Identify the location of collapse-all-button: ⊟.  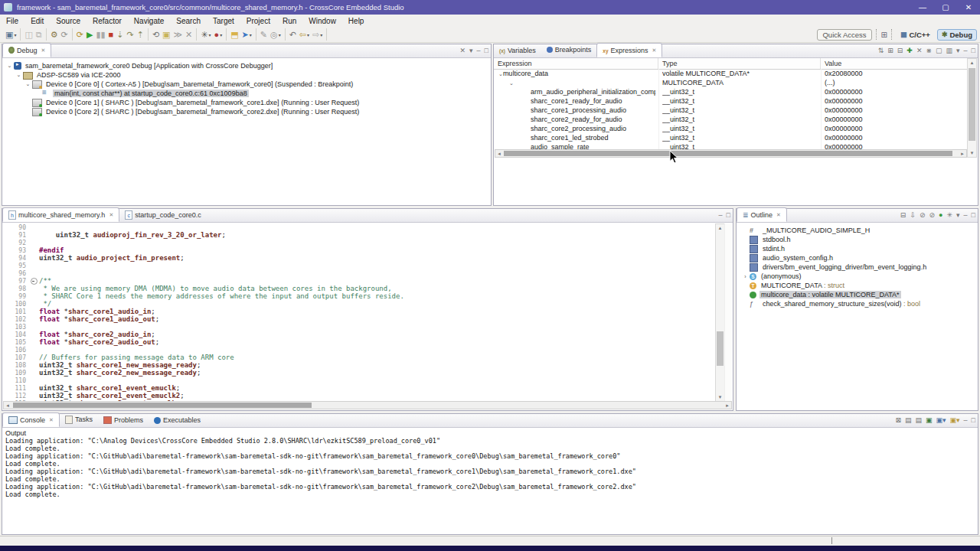
(900, 51).